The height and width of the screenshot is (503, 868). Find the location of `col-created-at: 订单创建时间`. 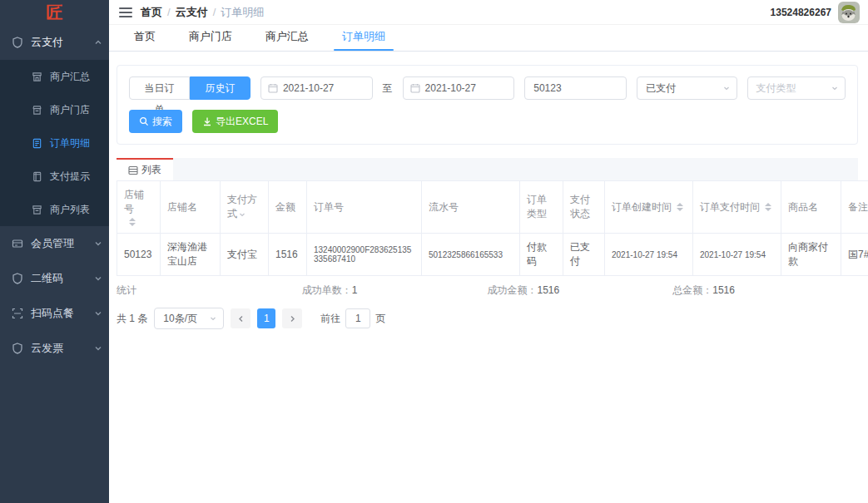

col-created-at: 订单创建时间 is located at coordinates (649, 208).